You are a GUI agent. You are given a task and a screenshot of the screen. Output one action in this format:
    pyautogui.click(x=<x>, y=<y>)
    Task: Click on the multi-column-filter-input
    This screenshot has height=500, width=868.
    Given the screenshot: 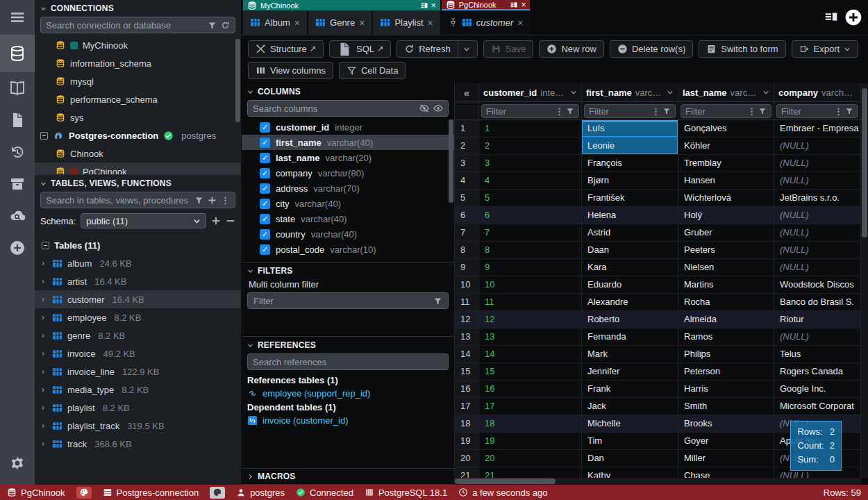 What is the action you would take?
    pyautogui.click(x=343, y=301)
    